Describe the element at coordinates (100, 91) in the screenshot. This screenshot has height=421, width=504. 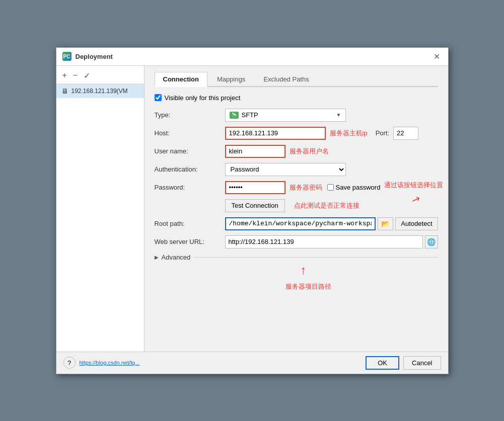
I see `server-list-item: 🖥 192.168.121.139(VM` at that location.